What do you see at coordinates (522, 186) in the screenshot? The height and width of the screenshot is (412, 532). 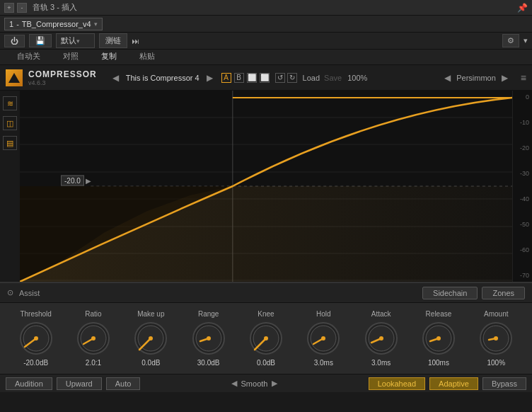 I see `right-scale: 0 -10 -20 -30 -40 -50 -60 -70` at bounding box center [522, 186].